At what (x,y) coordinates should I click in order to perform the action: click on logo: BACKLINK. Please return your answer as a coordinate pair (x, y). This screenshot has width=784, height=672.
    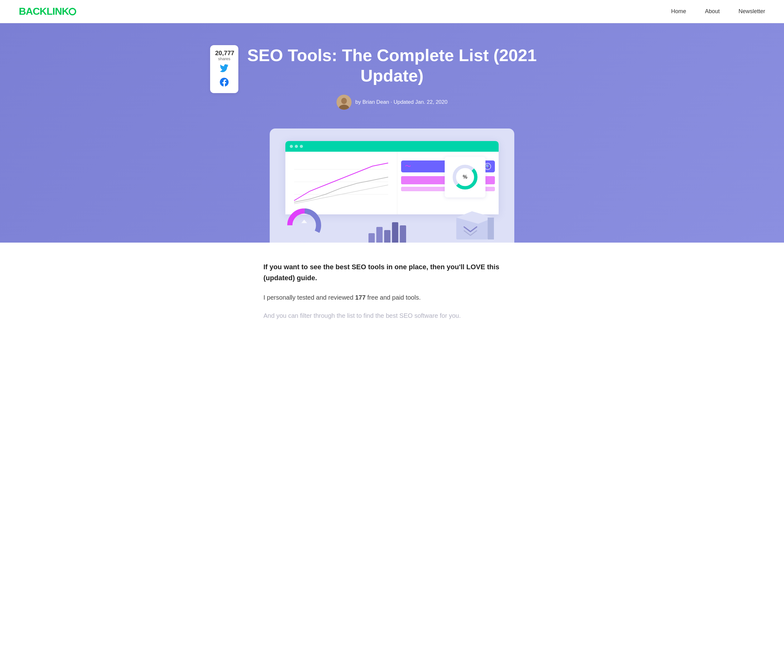
    Looking at the image, I should click on (48, 11).